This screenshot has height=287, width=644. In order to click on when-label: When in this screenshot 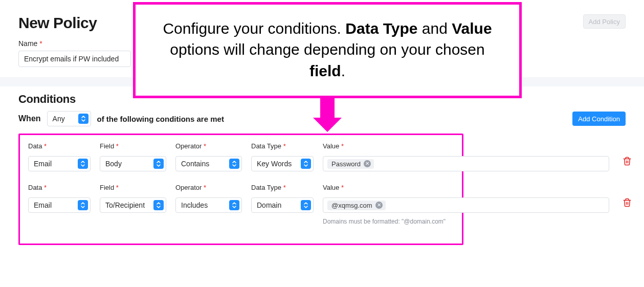, I will do `click(30, 119)`.